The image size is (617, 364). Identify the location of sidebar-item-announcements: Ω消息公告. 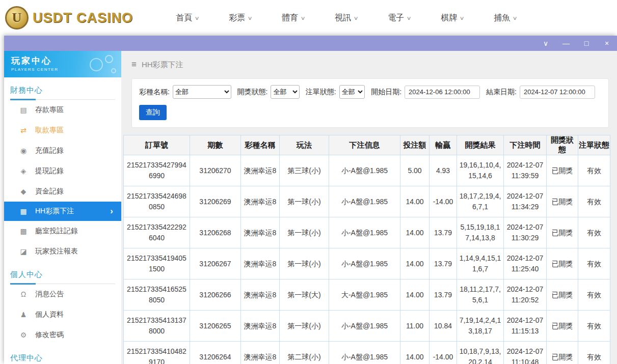
(63, 294).